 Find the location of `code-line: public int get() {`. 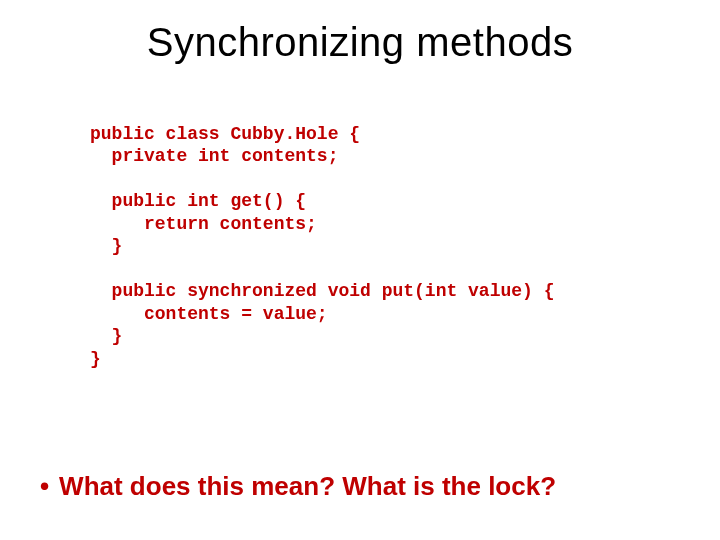

code-line: public int get() { is located at coordinates (198, 201).